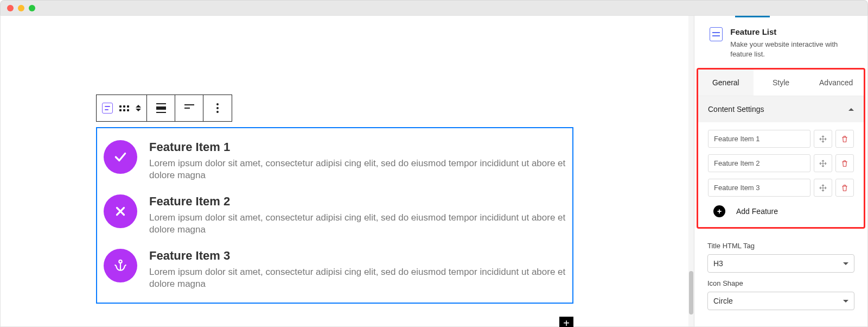 This screenshot has height=327, width=868. Describe the element at coordinates (726, 83) in the screenshot. I see `tab-general: General` at that location.